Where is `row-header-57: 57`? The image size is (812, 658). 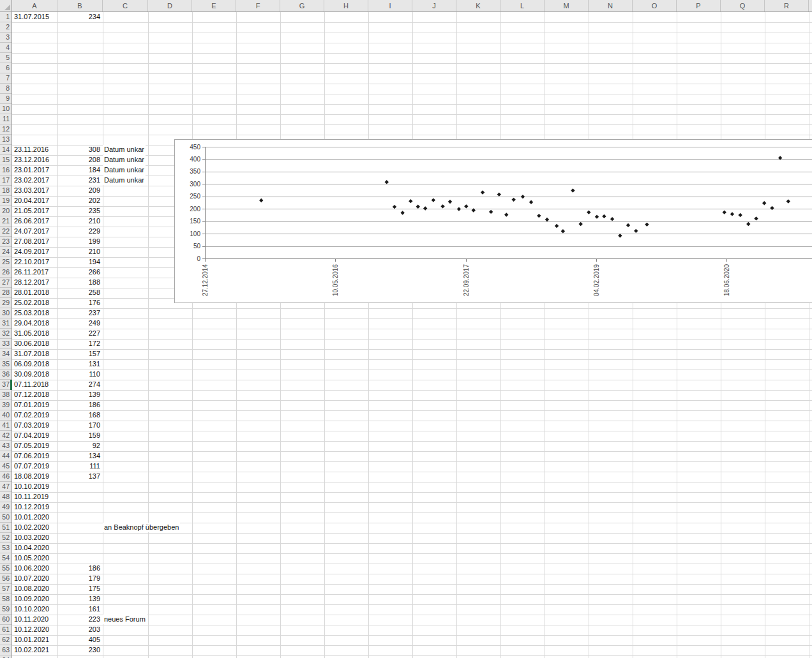 row-header-57: 57 is located at coordinates (6, 589).